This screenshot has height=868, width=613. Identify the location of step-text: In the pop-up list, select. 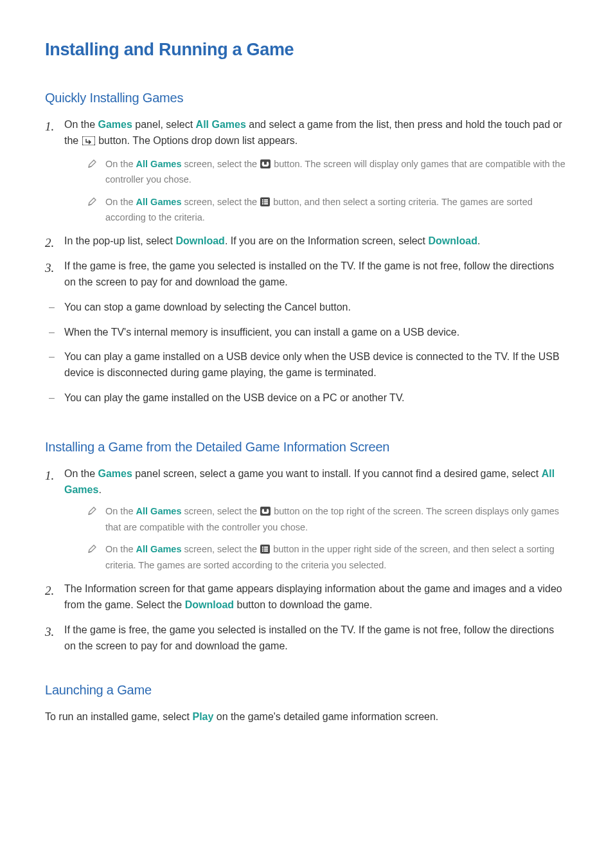
(120, 240).